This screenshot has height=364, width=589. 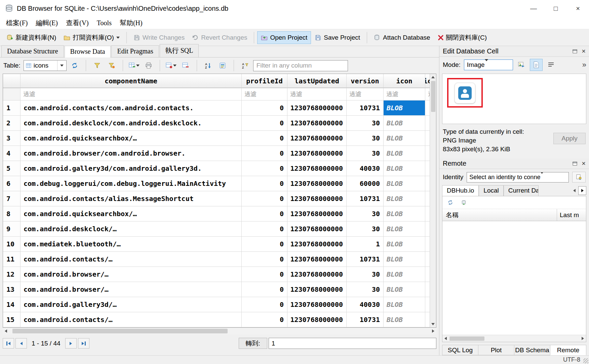 What do you see at coordinates (572, 215) in the screenshot?
I see `remote-column-last-modified: Last m` at bounding box center [572, 215].